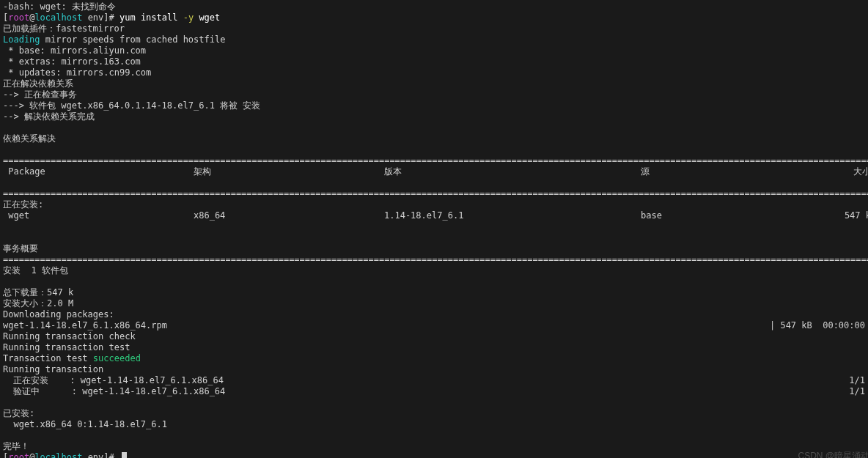 The width and height of the screenshot is (868, 458). What do you see at coordinates (65, 455) in the screenshot?
I see `prompt-line: [root@localhost env]#` at bounding box center [65, 455].